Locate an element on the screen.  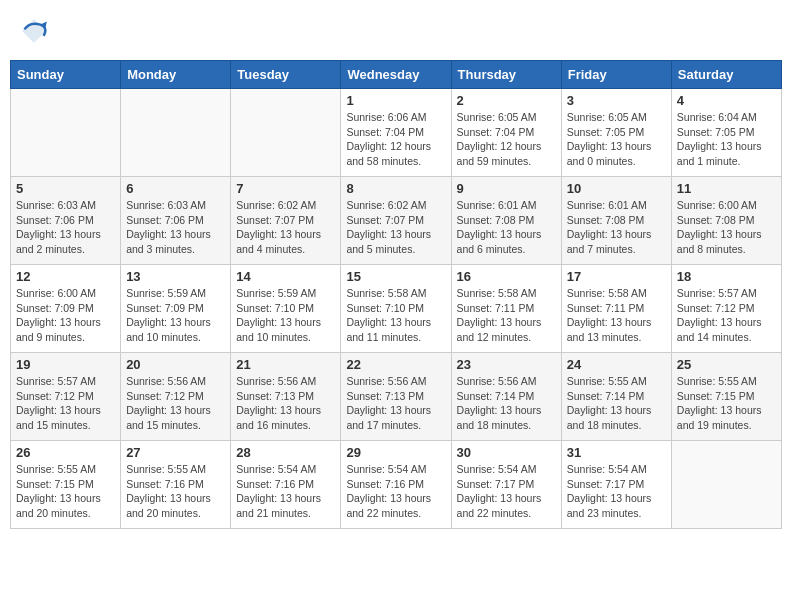
calendar-cell: 26Sunrise: 5:55 AM Sunset: 7:15 PM Dayli… is located at coordinates (66, 485).